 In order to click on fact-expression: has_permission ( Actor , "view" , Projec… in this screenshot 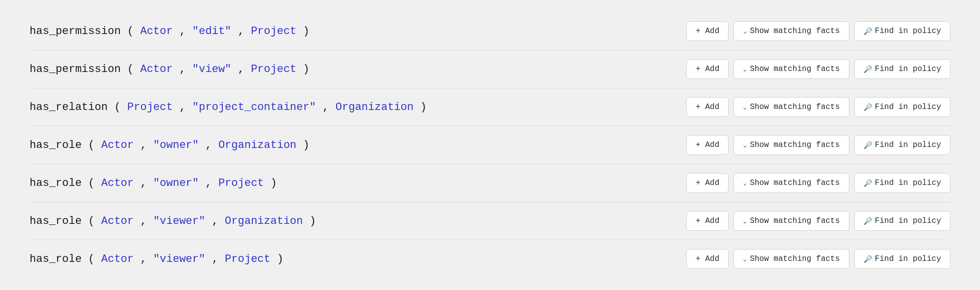, I will do `click(358, 69)`.